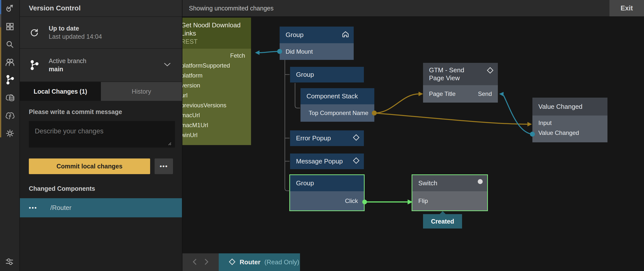 This screenshot has width=644, height=271. I want to click on wire-click-flip, so click(388, 202).